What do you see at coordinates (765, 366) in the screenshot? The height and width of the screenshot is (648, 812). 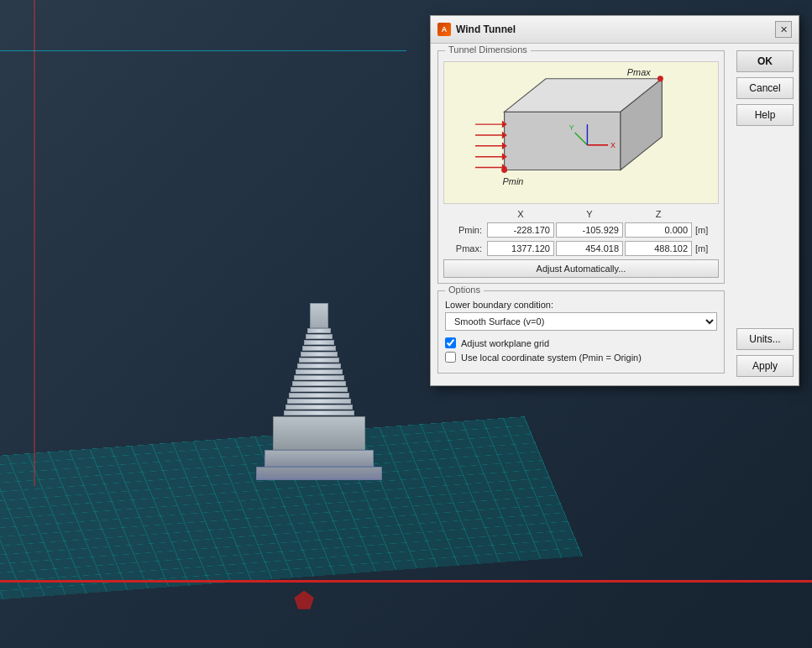 I see `apply-button: Apply` at bounding box center [765, 366].